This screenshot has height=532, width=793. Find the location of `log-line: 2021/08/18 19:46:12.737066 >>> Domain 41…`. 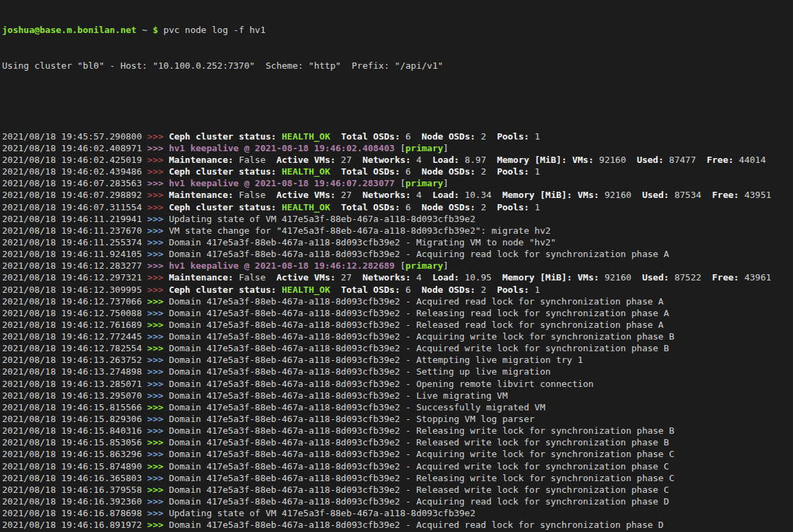

log-line: 2021/08/18 19:46:12.737066 >>> Domain 41… is located at coordinates (397, 301).